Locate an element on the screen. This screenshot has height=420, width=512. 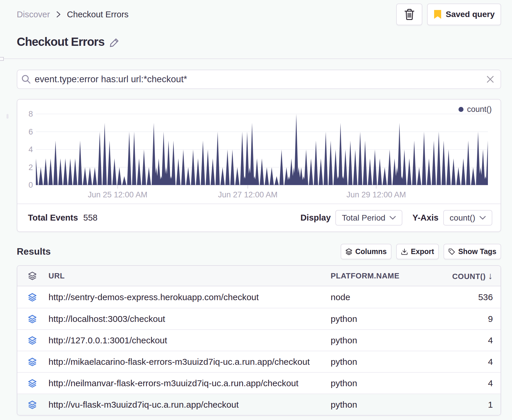
page-title: Checkout Errors is located at coordinates (61, 42).